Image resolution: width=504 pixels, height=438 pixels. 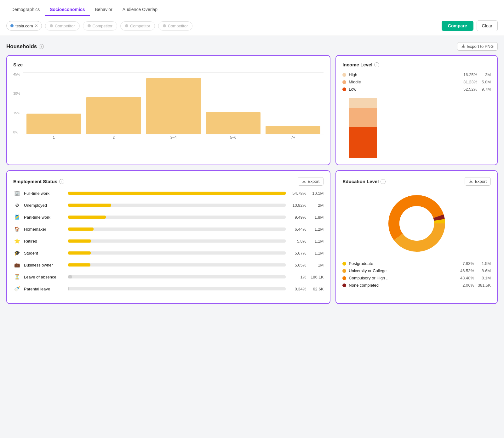 What do you see at coordinates (316, 205) in the screenshot?
I see `employment-count: 2M` at bounding box center [316, 205].